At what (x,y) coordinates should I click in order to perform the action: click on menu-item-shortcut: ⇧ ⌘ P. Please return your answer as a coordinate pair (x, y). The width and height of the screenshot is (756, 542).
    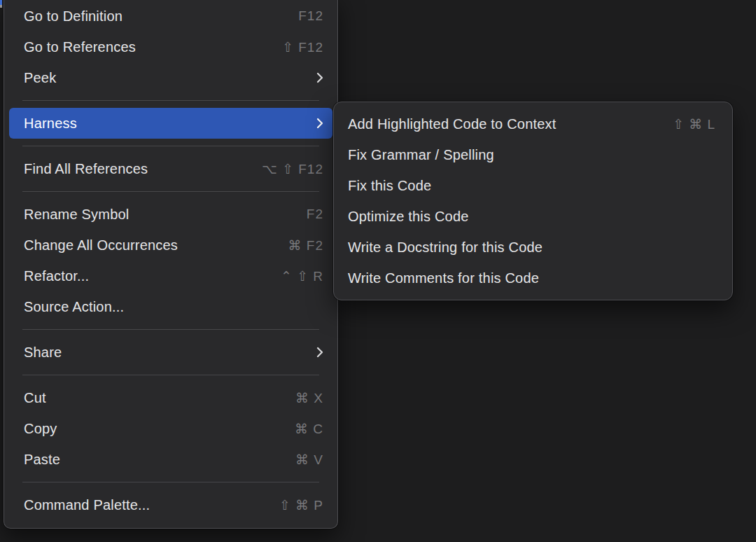
    Looking at the image, I should click on (301, 506).